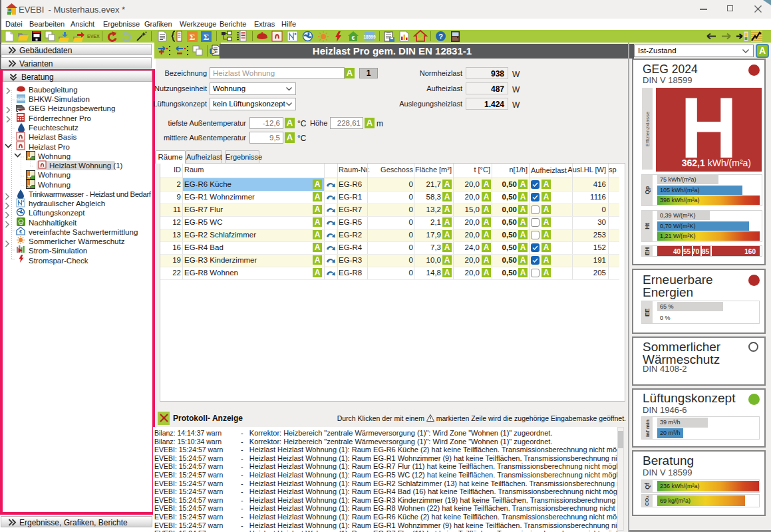 This screenshot has width=771, height=532. I want to click on svg-text: EVEX, so click(93, 36).